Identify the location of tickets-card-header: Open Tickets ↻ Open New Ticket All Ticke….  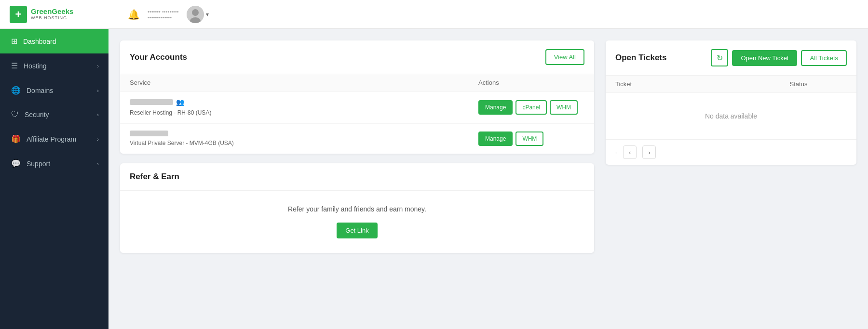
(731, 58).